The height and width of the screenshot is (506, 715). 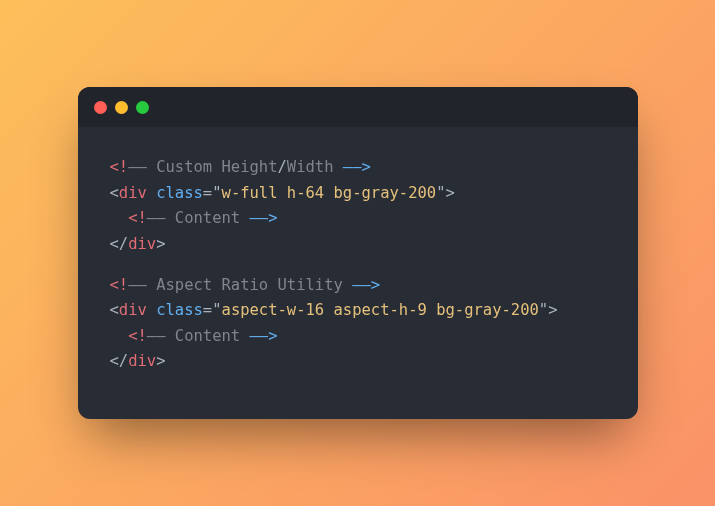 What do you see at coordinates (142, 108) in the screenshot?
I see `maximize-icon` at bounding box center [142, 108].